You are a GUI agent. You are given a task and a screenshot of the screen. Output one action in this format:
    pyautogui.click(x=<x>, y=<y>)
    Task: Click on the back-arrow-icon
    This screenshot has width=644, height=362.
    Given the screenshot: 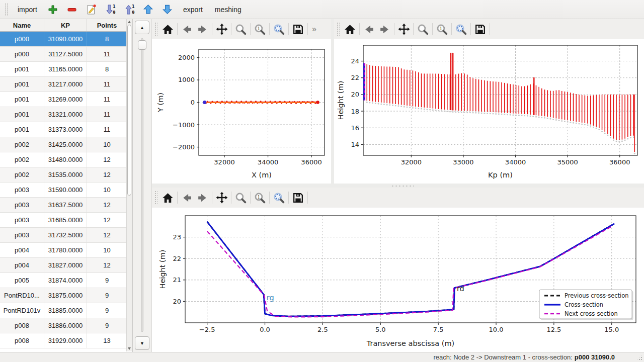 What is the action you would take?
    pyautogui.click(x=369, y=29)
    